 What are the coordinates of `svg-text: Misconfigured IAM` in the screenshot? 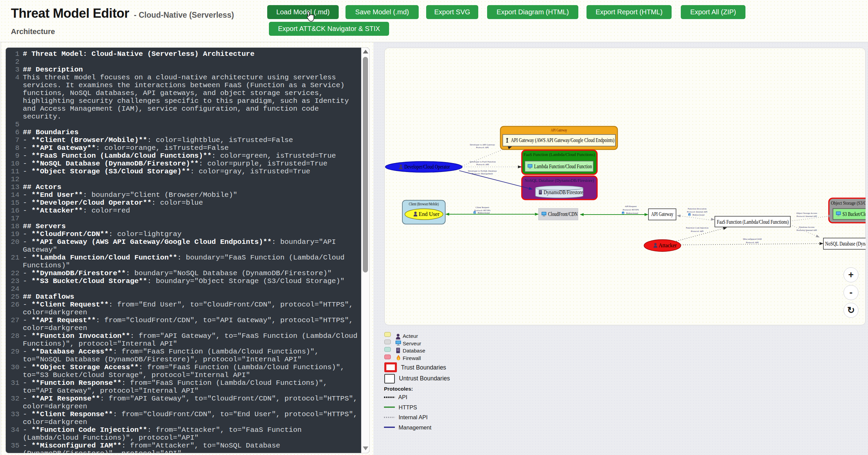 It's located at (752, 239).